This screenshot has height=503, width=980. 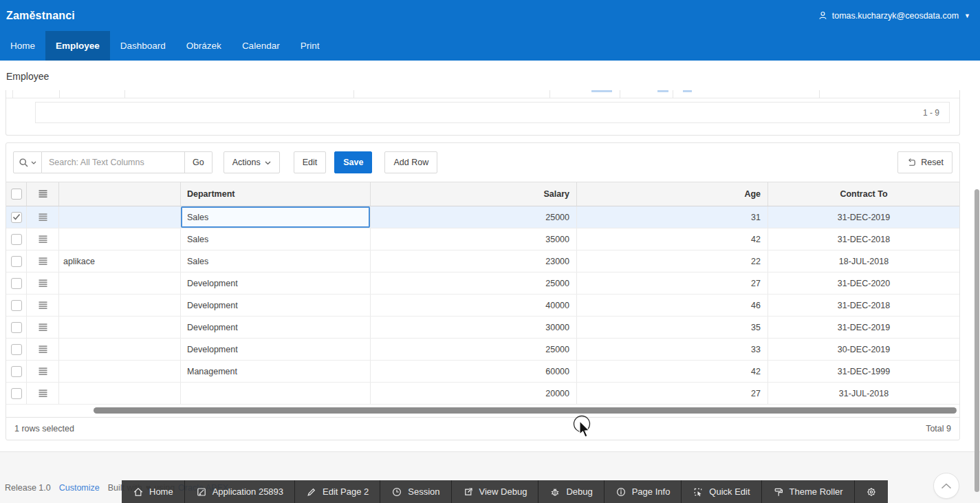 I want to click on scroll-to-top-button, so click(x=946, y=486).